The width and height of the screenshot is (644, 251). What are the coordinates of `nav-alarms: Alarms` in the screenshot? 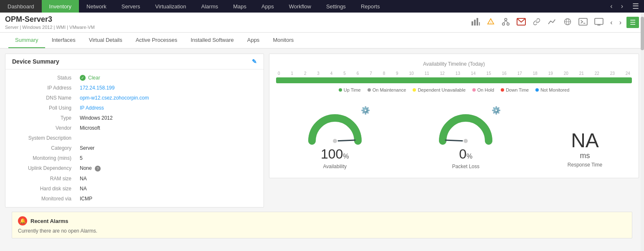 It's located at (210, 6).